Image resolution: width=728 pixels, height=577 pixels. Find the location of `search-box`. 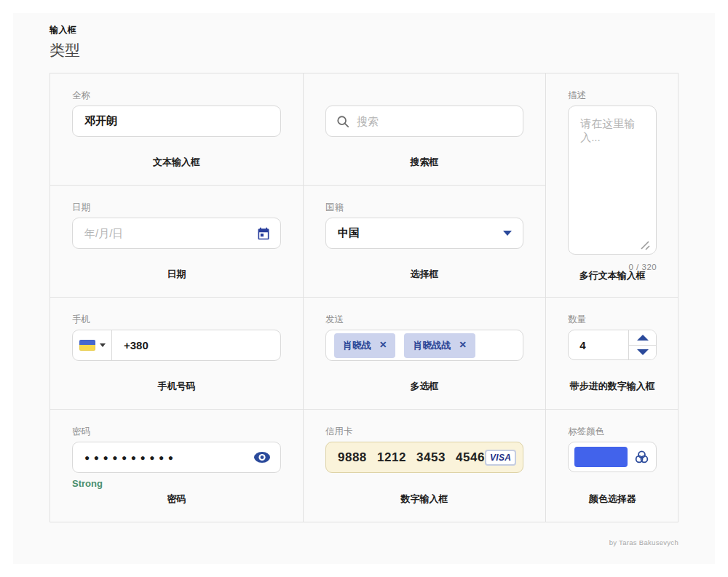

search-box is located at coordinates (424, 121).